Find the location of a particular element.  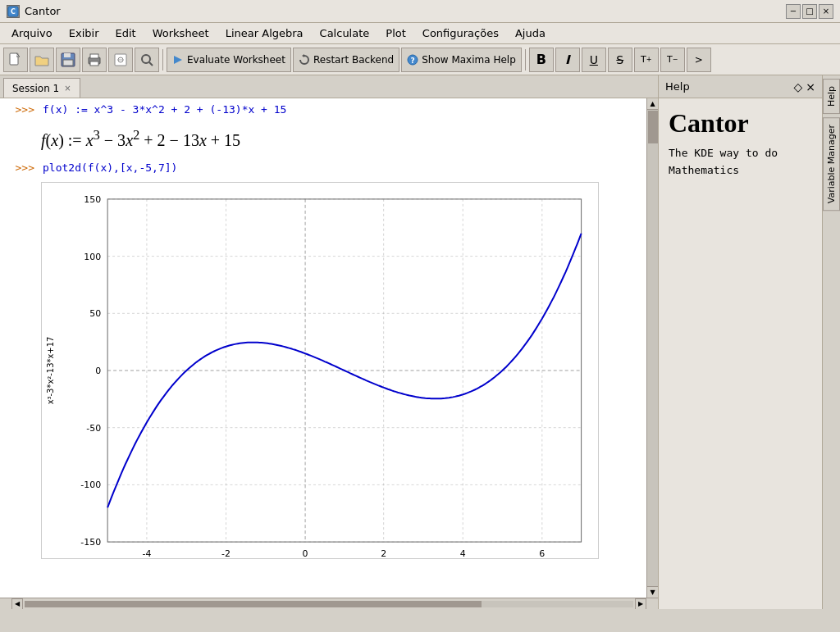

print-button is located at coordinates (94, 60).